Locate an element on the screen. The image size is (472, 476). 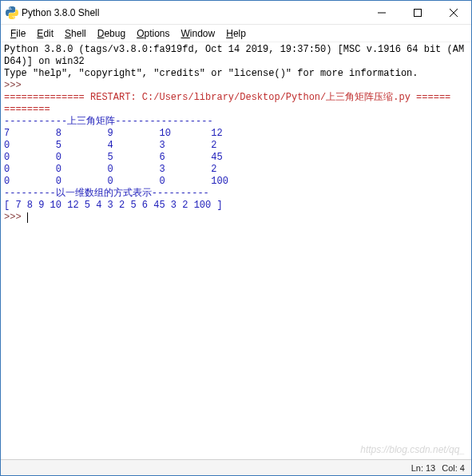
menu-window: Window is located at coordinates (198, 34).